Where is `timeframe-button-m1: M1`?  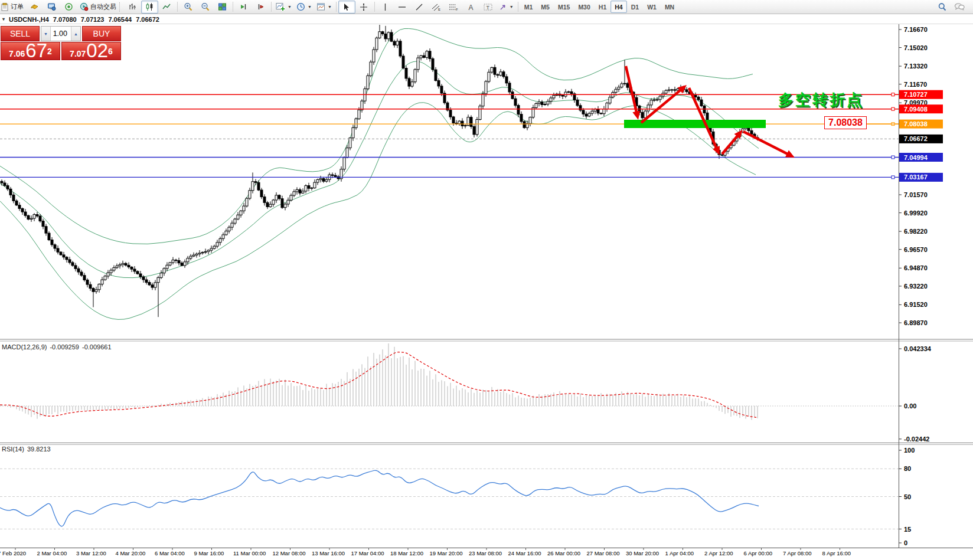
timeframe-button-m1: M1 is located at coordinates (529, 7).